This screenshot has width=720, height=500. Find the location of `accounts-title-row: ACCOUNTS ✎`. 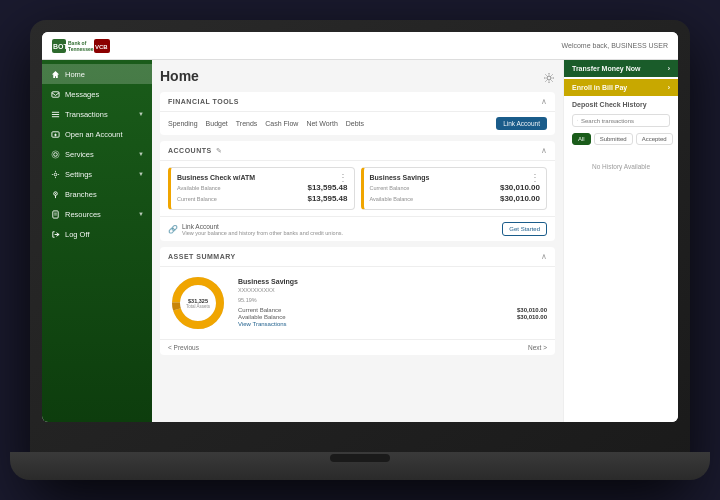

accounts-title-row: ACCOUNTS ✎ is located at coordinates (195, 151).